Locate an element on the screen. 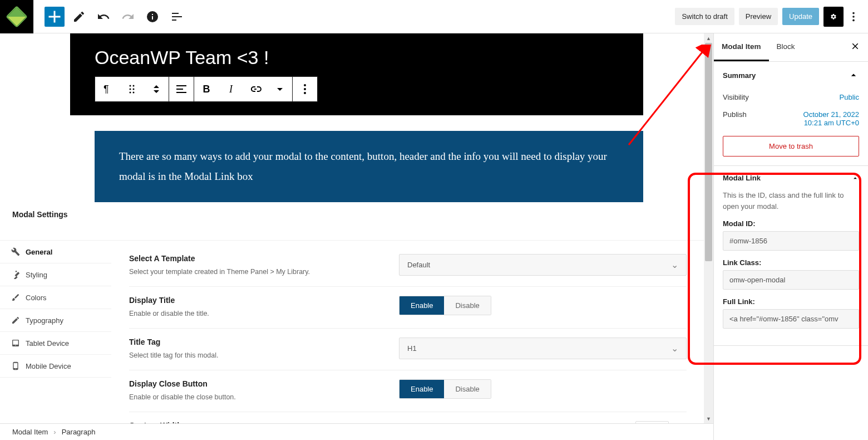  tab-typography: Typography is located at coordinates (56, 321).